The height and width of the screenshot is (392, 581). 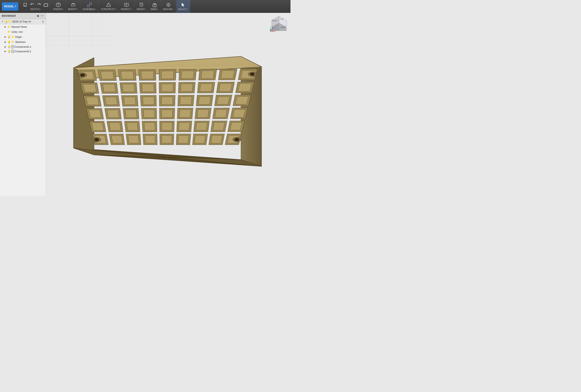 What do you see at coordinates (13, 37) in the screenshot?
I see `origin-folder-icon: 📁` at bounding box center [13, 37].